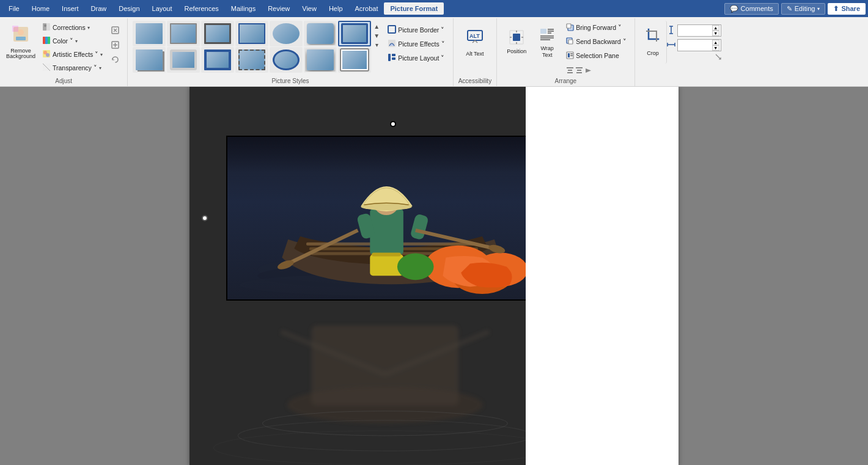  I want to click on selected-image-container, so click(392, 218).